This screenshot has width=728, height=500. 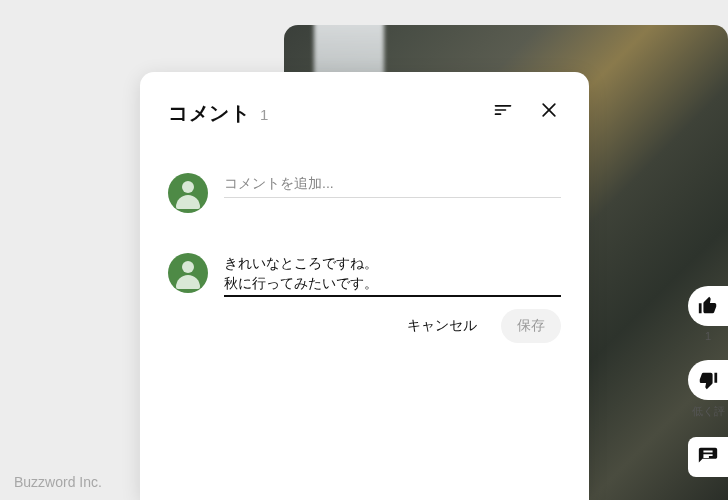 I want to click on thumbs-up-icon, so click(x=708, y=306).